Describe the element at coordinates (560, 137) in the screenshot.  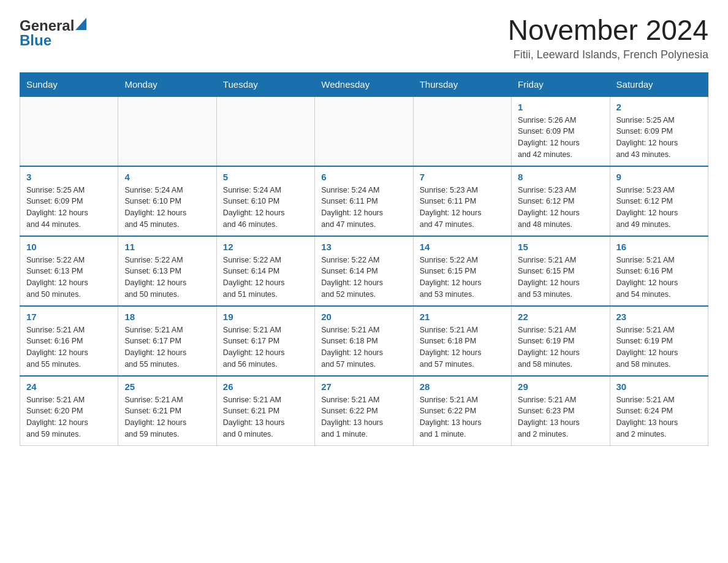
I see `day-info: Sunrise: 5:26 AMSunset: 6:09 PMDaylight:…` at that location.